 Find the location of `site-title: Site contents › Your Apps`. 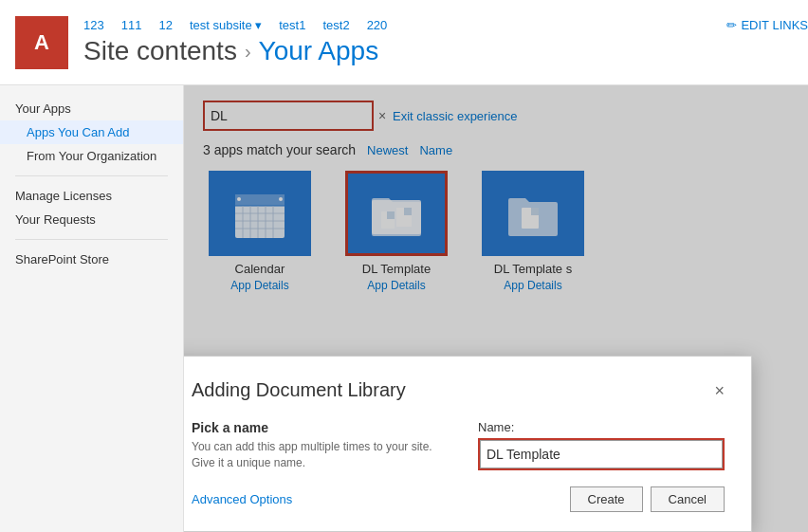

site-title: Site contents › Your Apps is located at coordinates (446, 51).